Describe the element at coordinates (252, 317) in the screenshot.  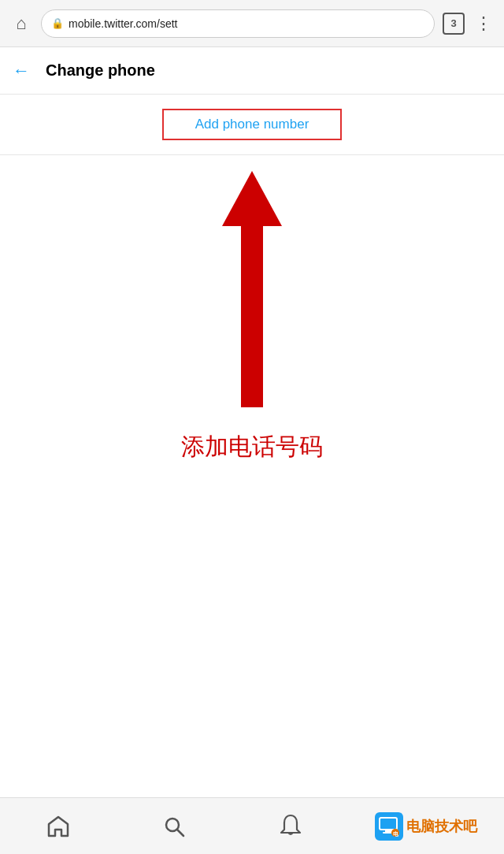
I see `arrow-shaft` at that location.